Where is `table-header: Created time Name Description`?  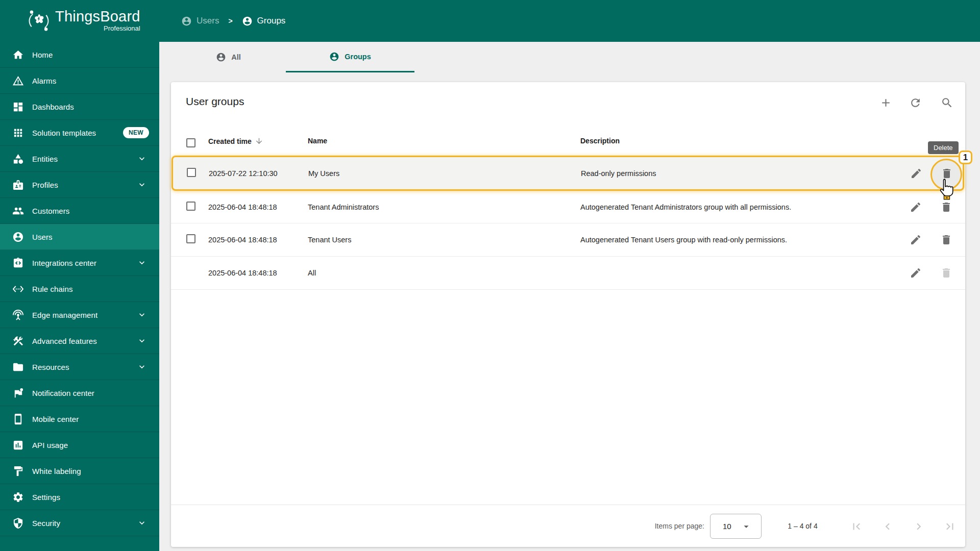 table-header: Created time Name Description is located at coordinates (568, 143).